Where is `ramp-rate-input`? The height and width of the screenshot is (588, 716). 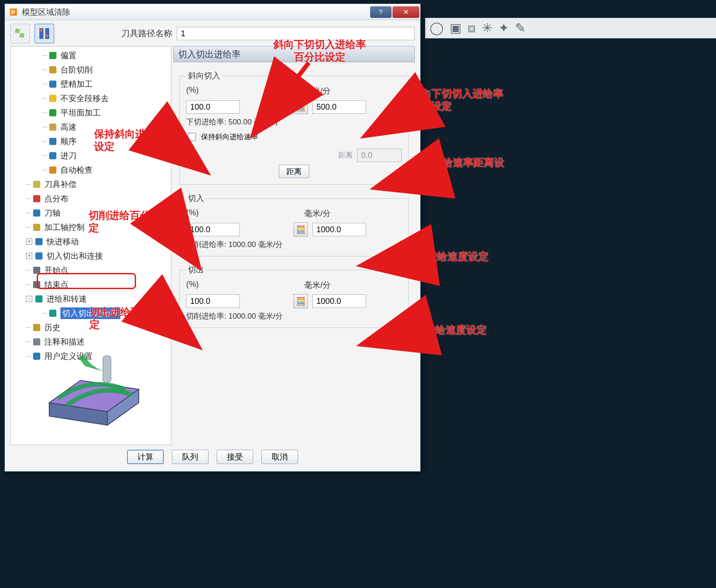 ramp-rate-input is located at coordinates (339, 107).